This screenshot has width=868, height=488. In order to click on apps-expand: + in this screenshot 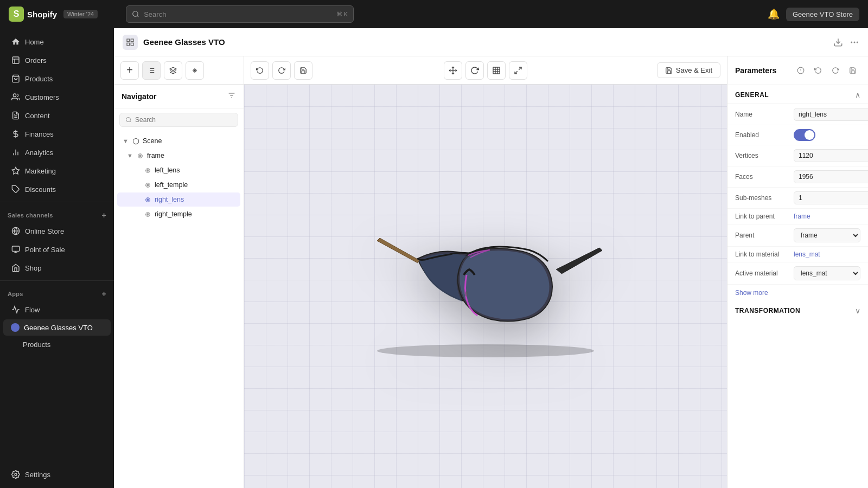, I will do `click(104, 294)`.